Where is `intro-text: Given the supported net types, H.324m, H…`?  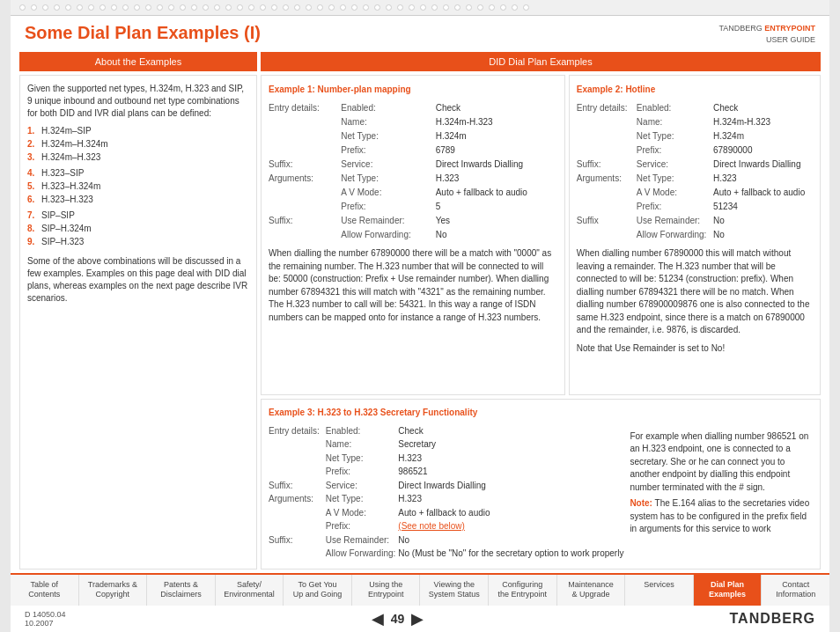 intro-text: Given the supported net types, H.324m, H… is located at coordinates (138, 101).